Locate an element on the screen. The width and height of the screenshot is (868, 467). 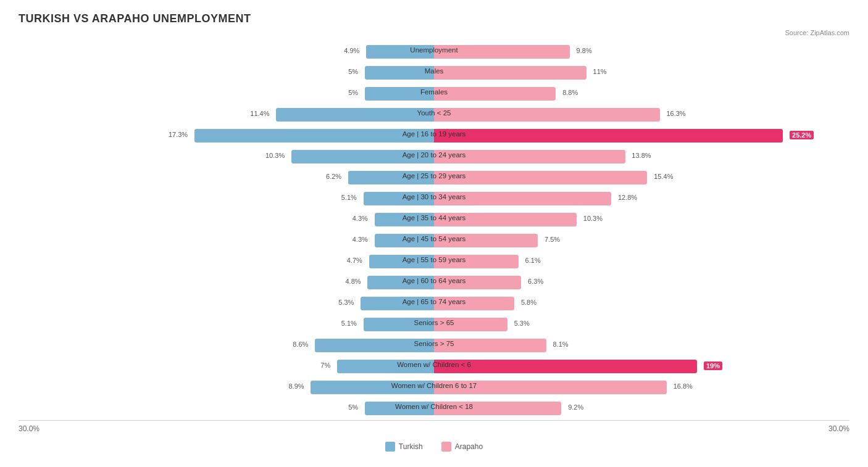
bar-right-value: 16.8% is located at coordinates (683, 386).